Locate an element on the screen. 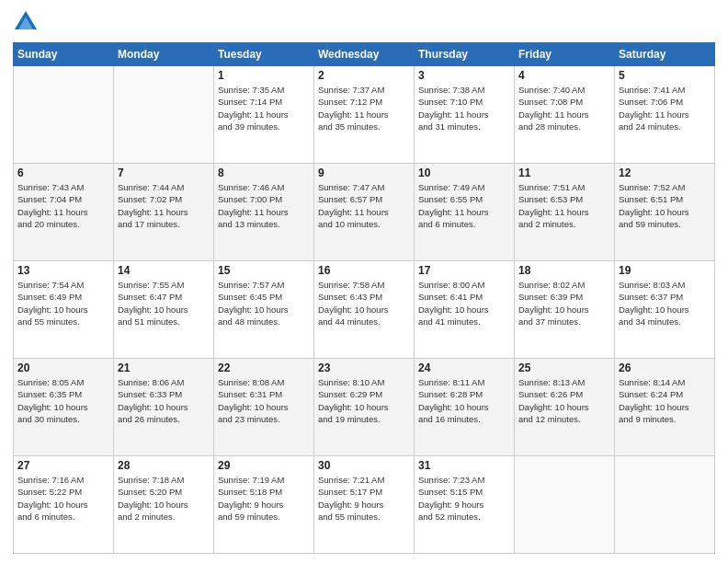 The image size is (728, 563). day-cell: 17Sunrise: 8:00 AM Sunset: 6:41 PM Dayli… is located at coordinates (465, 310).